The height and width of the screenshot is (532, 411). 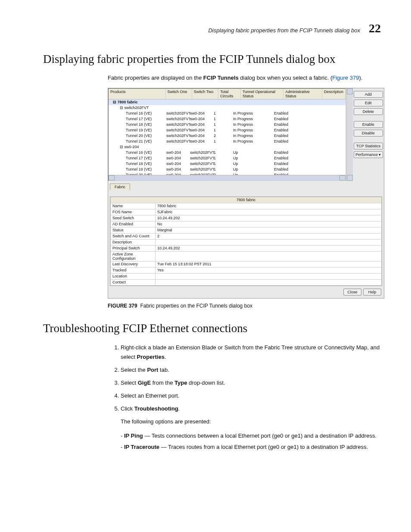 What do you see at coordinates (286, 78) in the screenshot?
I see `intro-text-2: dialog box when you select a fabric. (` at bounding box center [286, 78].